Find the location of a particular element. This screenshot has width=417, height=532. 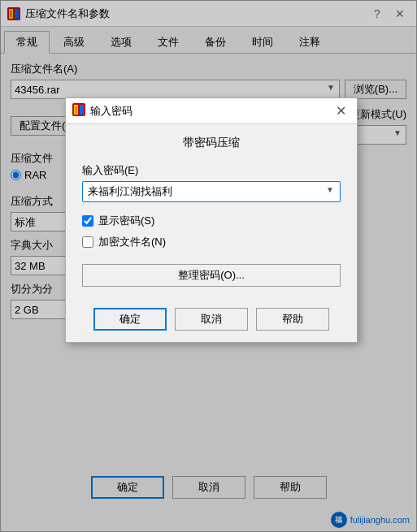

show-password-label: 显示密码(S) is located at coordinates (127, 221).